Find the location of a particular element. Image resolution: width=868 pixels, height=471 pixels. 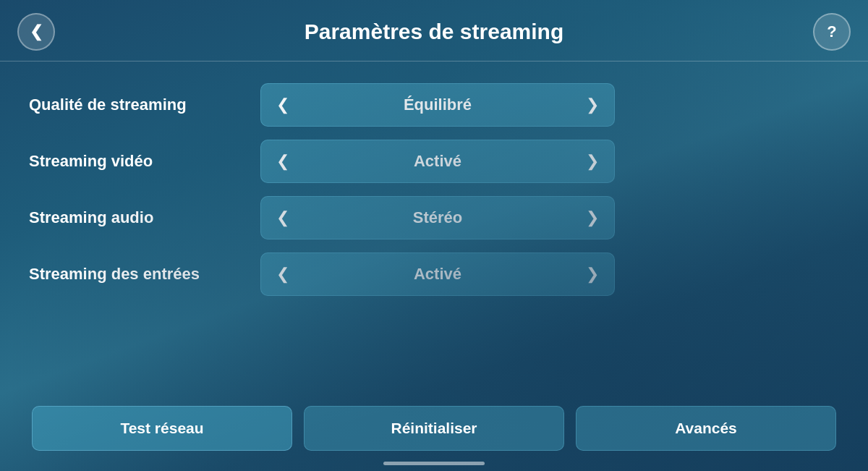

audio-next-button: ❯ is located at coordinates (592, 218).